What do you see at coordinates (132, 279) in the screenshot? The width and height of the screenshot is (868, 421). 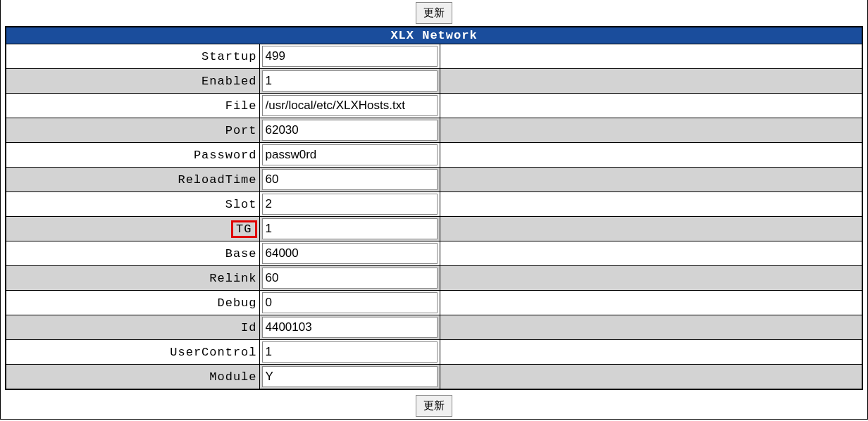 I see `label-relink: Relink` at bounding box center [132, 279].